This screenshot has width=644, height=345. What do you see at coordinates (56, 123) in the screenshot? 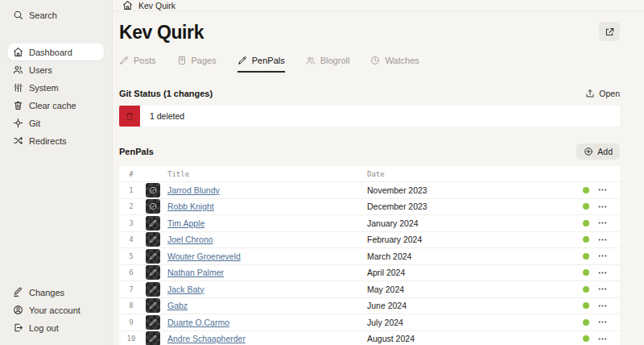
I see `sidebar-item-git: Git` at bounding box center [56, 123].